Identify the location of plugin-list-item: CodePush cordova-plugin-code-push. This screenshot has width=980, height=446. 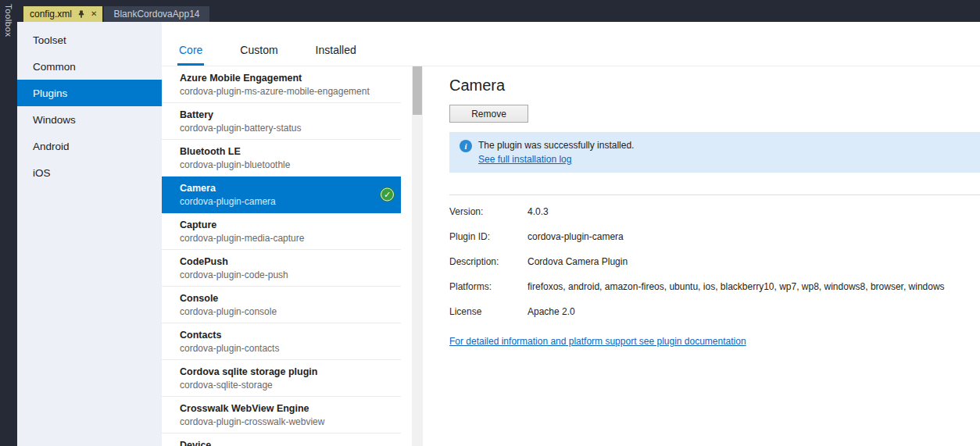
(281, 269).